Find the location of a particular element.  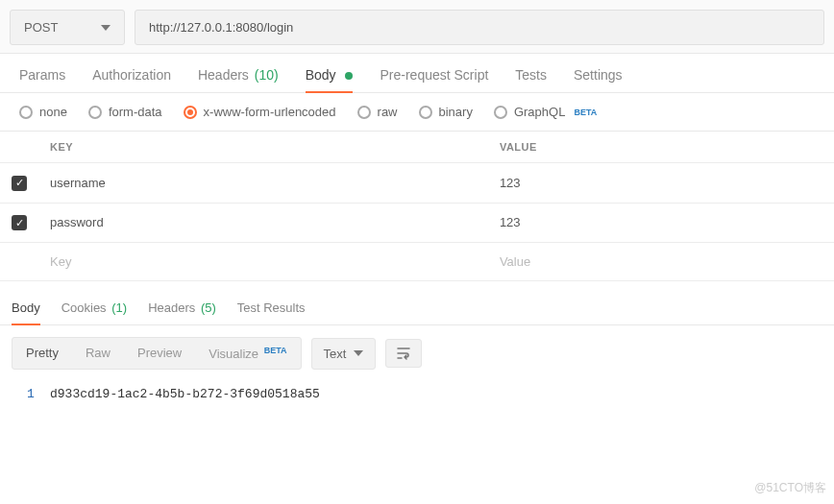

key-input: Key is located at coordinates (263, 262).